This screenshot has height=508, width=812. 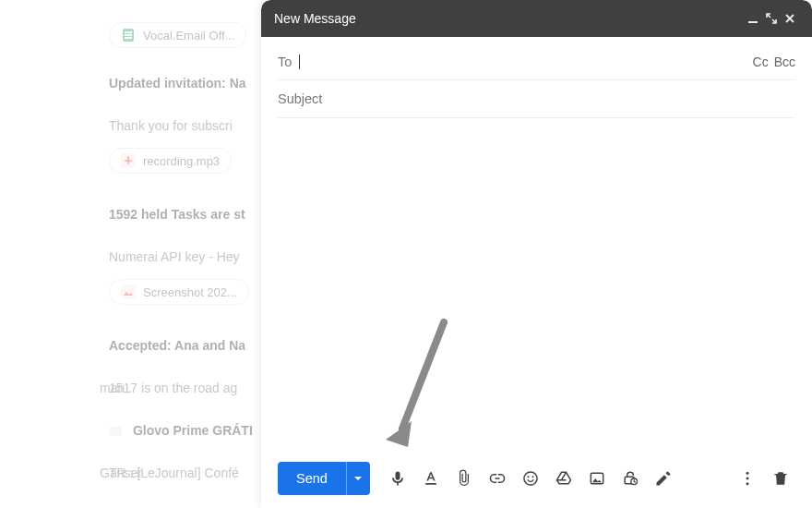 I want to click on discard-draft-icon, so click(x=781, y=478).